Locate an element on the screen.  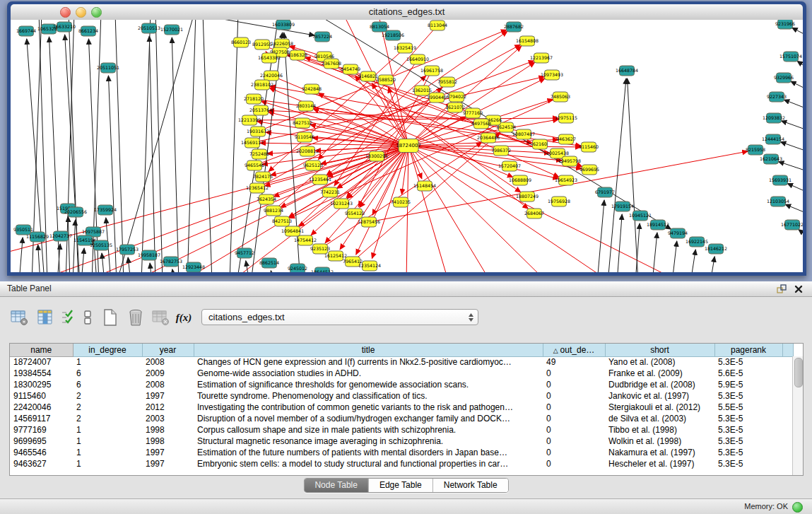
graph-node: 8454749 is located at coordinates (351, 69).